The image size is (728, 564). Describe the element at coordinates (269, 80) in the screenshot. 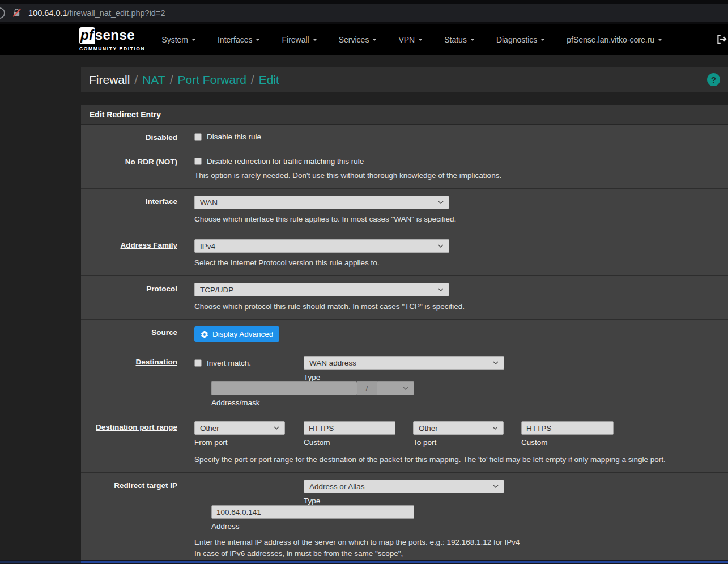

I see `breadcrumb-link-edit: Edit` at that location.